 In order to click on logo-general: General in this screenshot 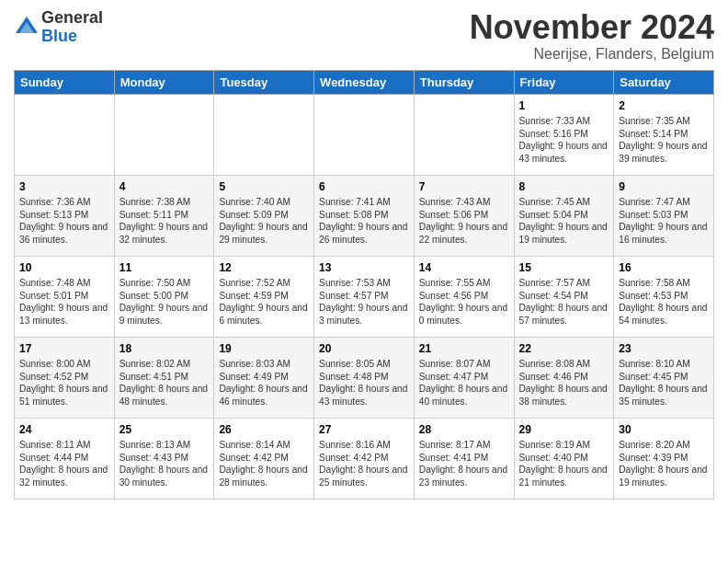, I will do `click(72, 18)`.